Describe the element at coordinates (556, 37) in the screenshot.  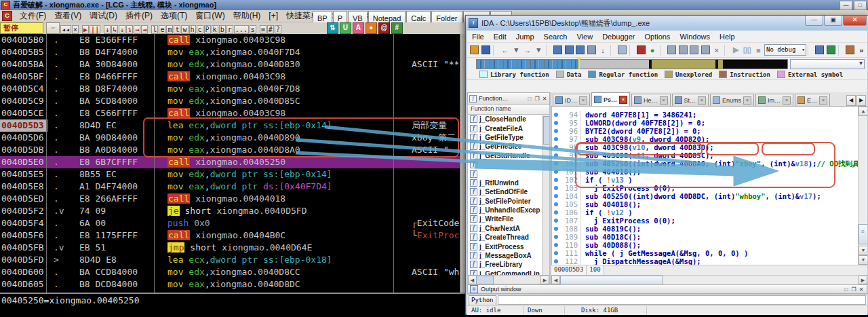
I see `menu-item-search: Search` at that location.